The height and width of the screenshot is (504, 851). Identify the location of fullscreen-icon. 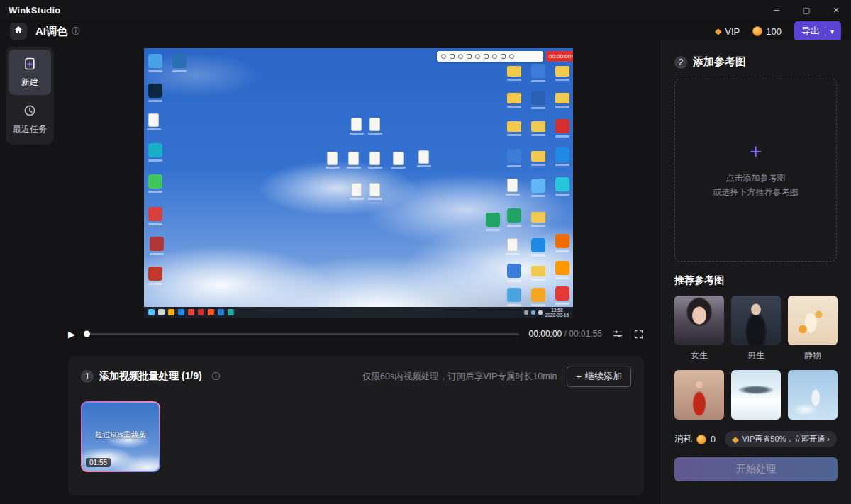
(638, 335).